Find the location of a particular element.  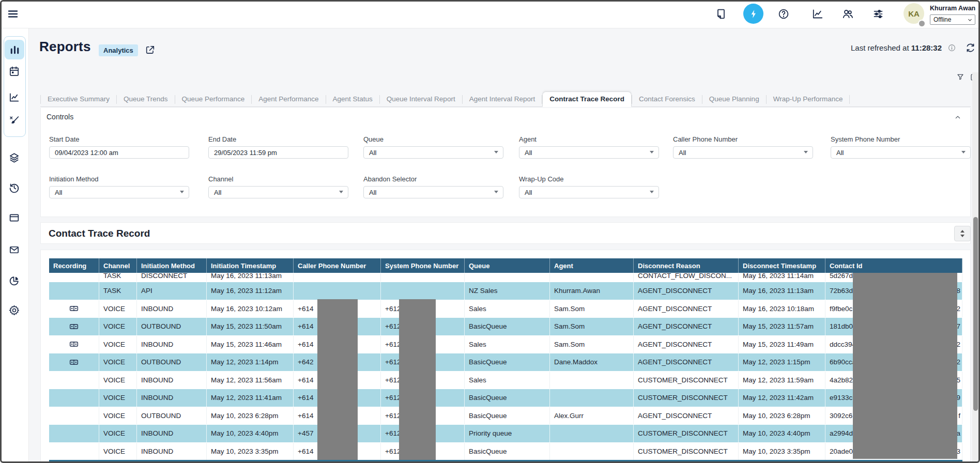

cell-initiation_timestamp: May 12, 2023 11:41am is located at coordinates (250, 398).